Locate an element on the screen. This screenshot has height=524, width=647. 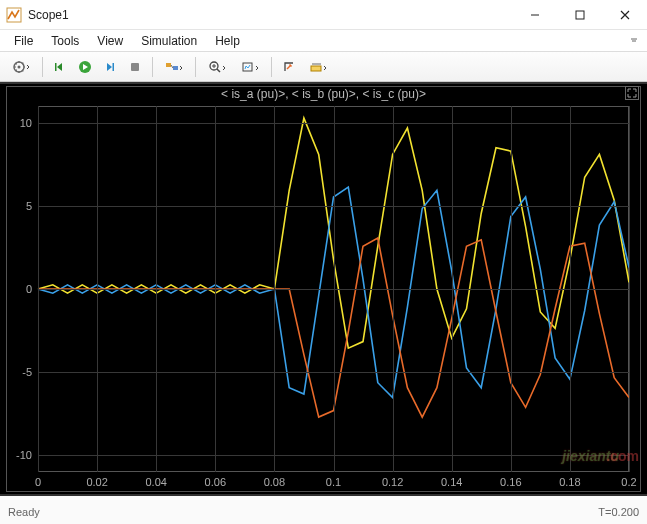
close-button is located at coordinates (624, 14).